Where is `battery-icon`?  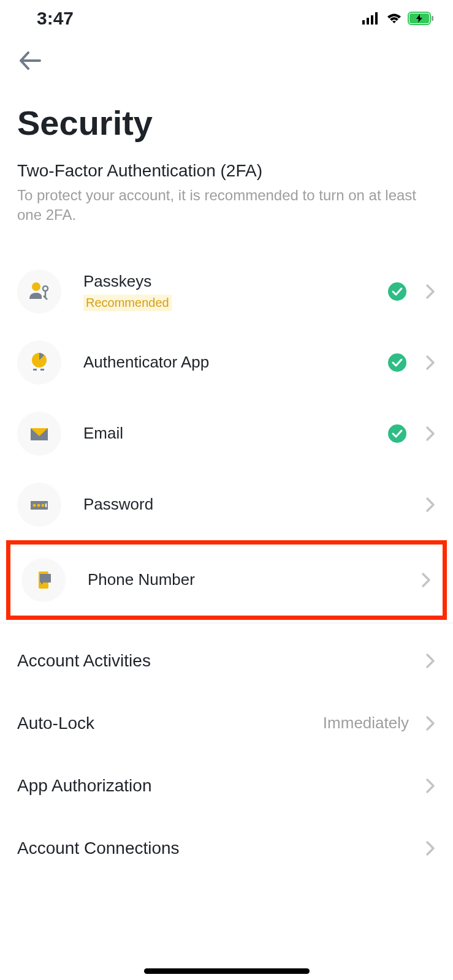 battery-icon is located at coordinates (421, 18).